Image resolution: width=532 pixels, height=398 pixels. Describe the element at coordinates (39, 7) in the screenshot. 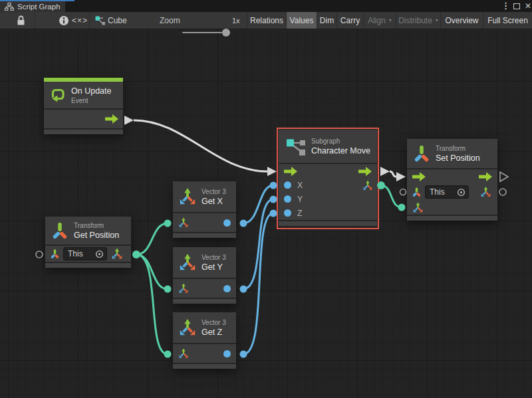

I see `tab-title: Script Graph` at that location.